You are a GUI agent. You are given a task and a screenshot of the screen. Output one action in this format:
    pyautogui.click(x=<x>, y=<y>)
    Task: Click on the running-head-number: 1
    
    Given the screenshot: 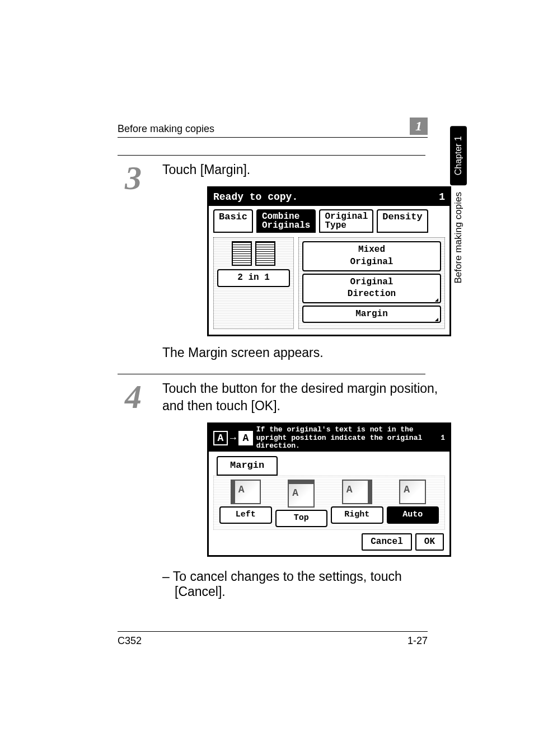 What is the action you would take?
    pyautogui.click(x=419, y=126)
    